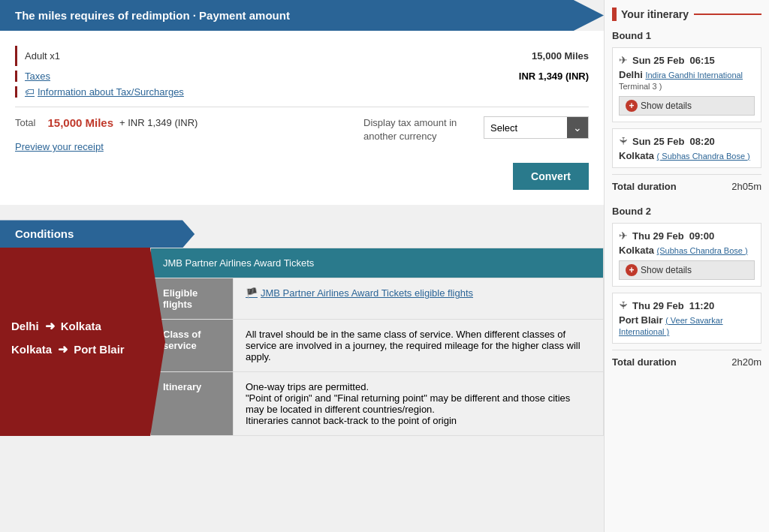 Image resolution: width=769 pixels, height=532 pixels. Describe the element at coordinates (746, 362) in the screenshot. I see `total-duration-value-2: 2h20m` at that location.